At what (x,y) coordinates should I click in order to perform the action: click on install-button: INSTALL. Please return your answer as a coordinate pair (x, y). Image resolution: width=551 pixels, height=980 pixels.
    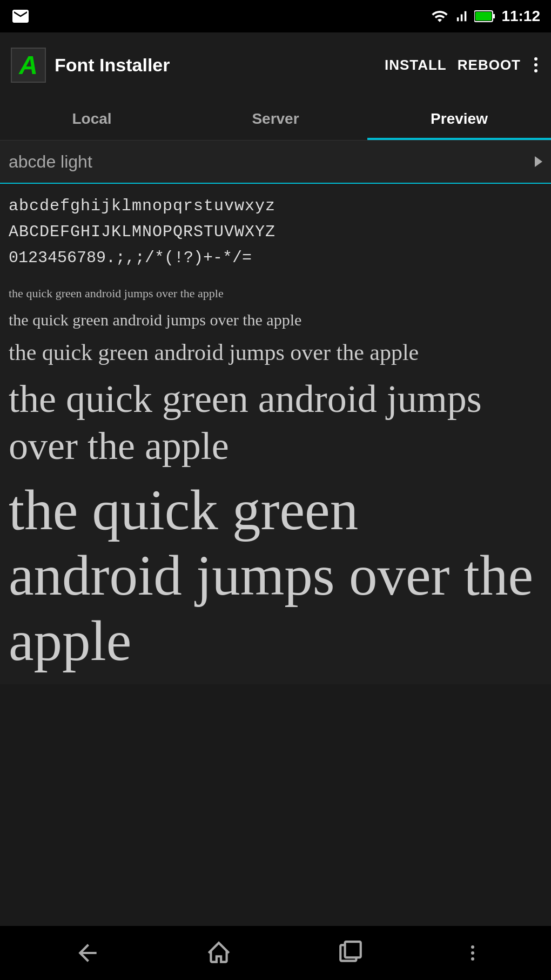
    Looking at the image, I should click on (416, 65).